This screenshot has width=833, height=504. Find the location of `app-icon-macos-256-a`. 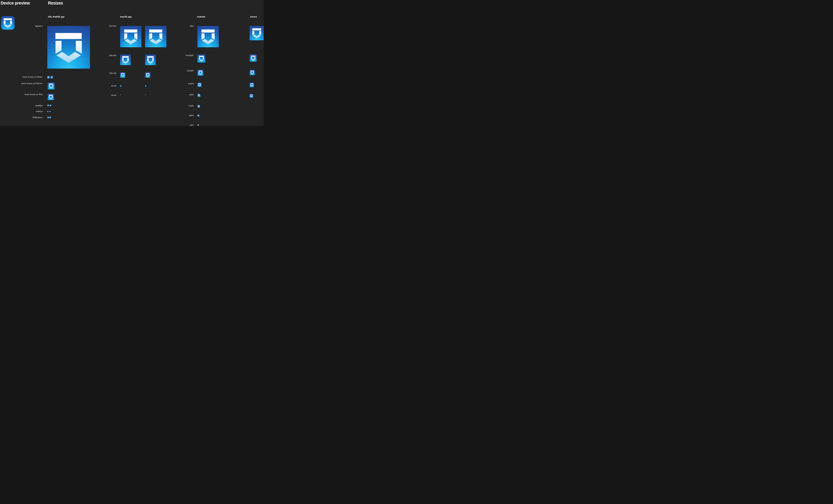

app-icon-macos-256-a is located at coordinates (125, 60).